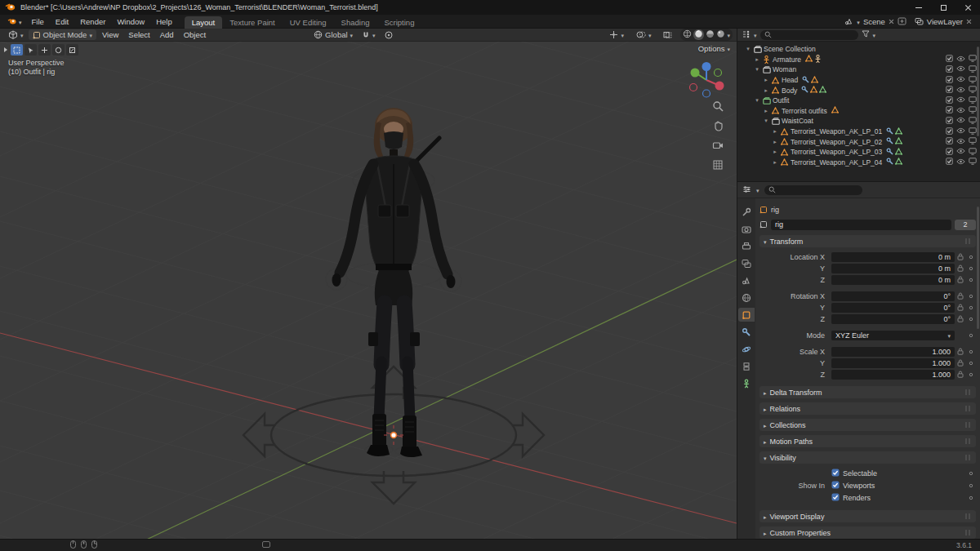 This screenshot has height=551, width=980. What do you see at coordinates (710, 34) in the screenshot?
I see `shading-material-button` at bounding box center [710, 34].